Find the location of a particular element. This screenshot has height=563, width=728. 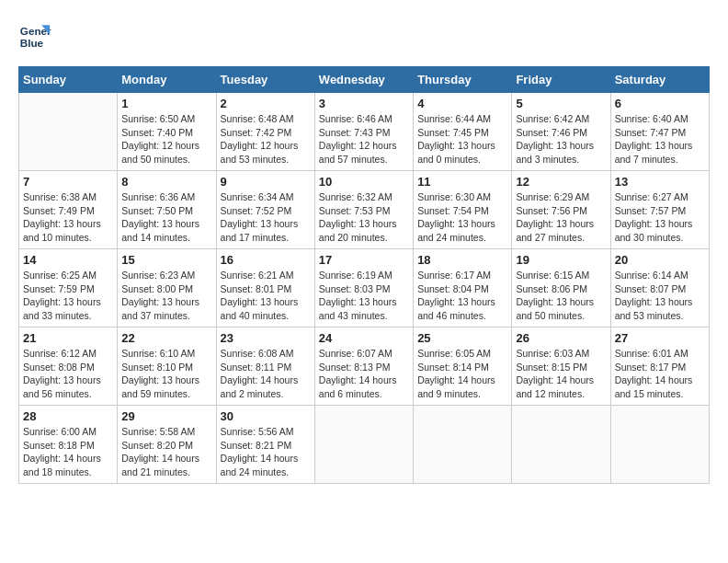

day-info: Sunrise: 5:56 AM Sunset: 8:21 PM Dayligh… is located at coordinates (266, 453).